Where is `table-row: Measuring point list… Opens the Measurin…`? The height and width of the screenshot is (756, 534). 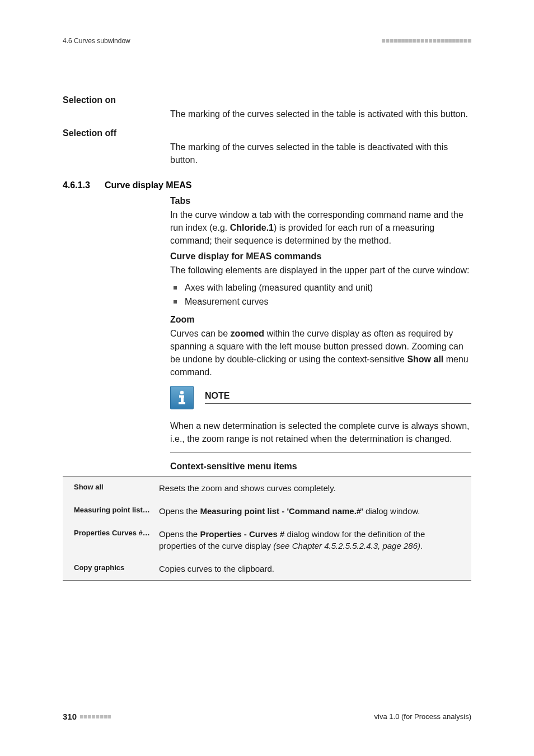
table-row: Measuring point list… Opens the Measurin… is located at coordinates (267, 511).